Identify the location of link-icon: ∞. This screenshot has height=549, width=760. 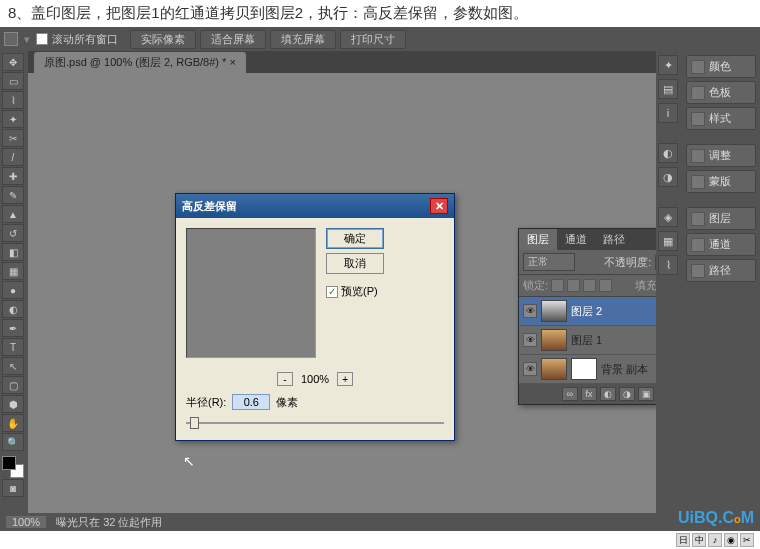
(570, 394).